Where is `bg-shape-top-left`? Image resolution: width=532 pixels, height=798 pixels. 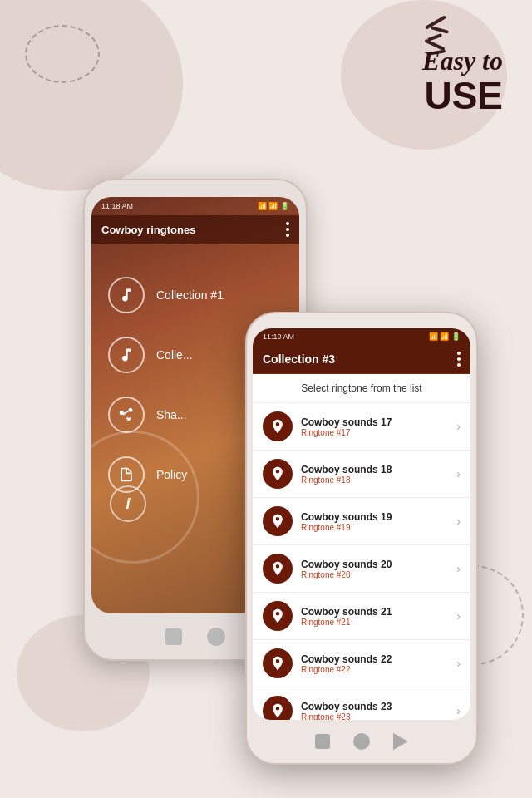 bg-shape-top-left is located at coordinates (91, 96).